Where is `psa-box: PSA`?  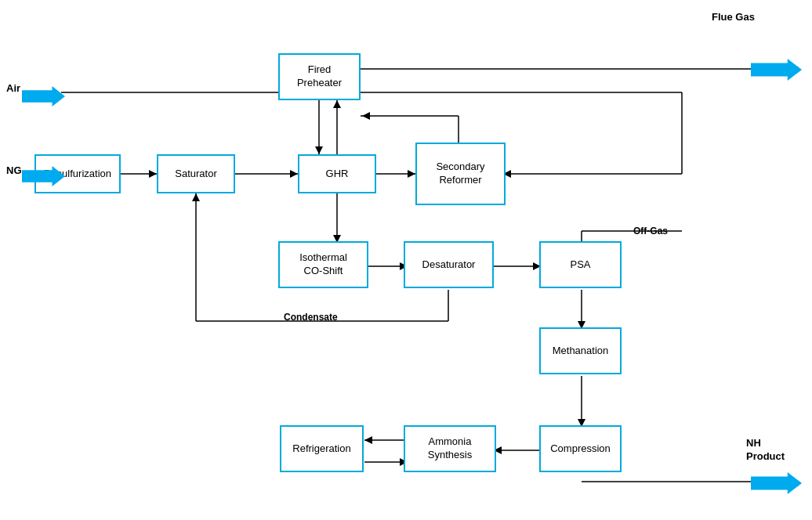
psa-box: PSA is located at coordinates (580, 265).